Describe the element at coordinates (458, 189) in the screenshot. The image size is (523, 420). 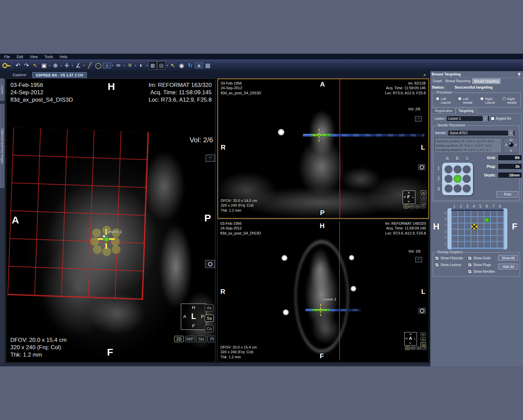
I see `plug-hole-b3` at that location.